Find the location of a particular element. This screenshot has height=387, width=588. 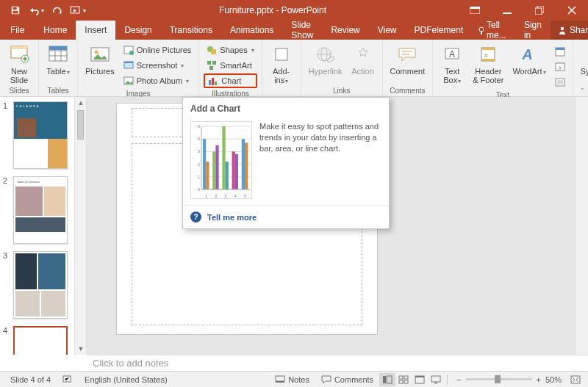

symbols-button: Ω Symbols▾ is located at coordinates (582, 59).